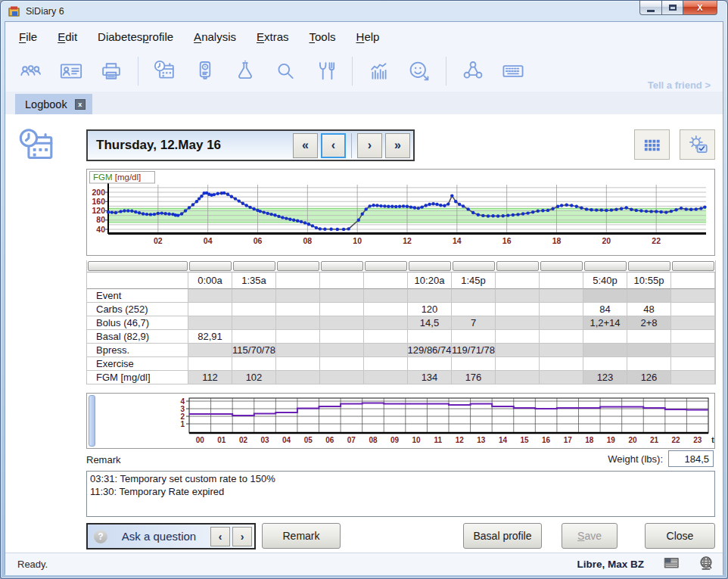 This screenshot has width=728, height=579. I want to click on logbook-cell: 176, so click(474, 378).